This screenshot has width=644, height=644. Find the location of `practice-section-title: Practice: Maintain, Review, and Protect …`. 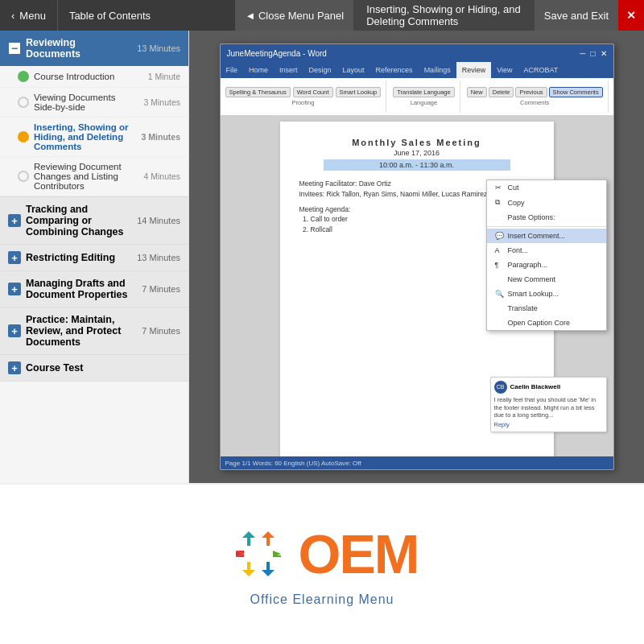

practice-section-title: Practice: Maintain, Review, and Protect … is located at coordinates (81, 331).